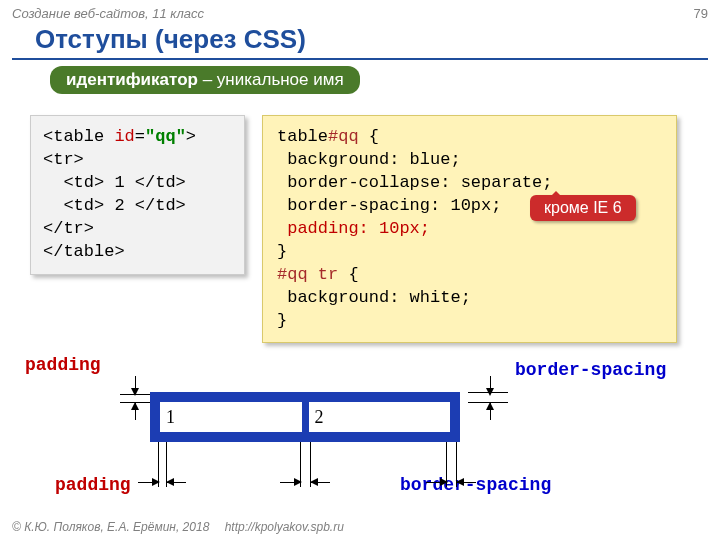  What do you see at coordinates (93, 485) in the screenshot?
I see `padding-label-bottom: padding` at bounding box center [93, 485].